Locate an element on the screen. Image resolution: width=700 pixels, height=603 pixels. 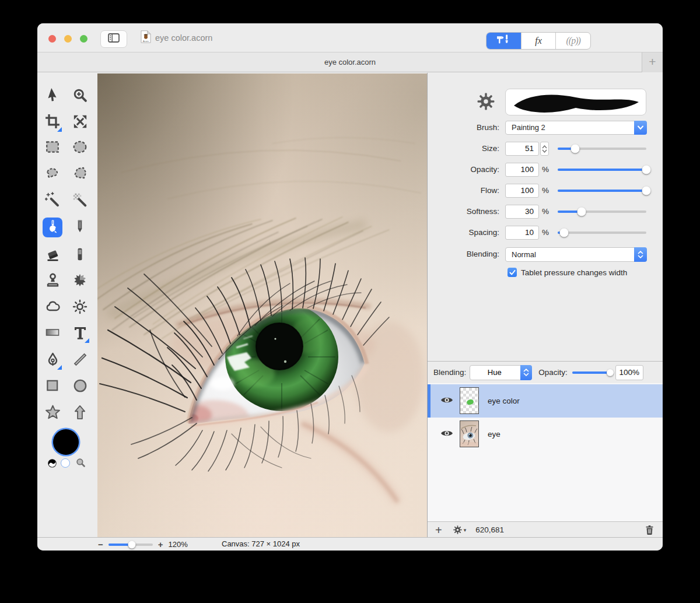
tool-arrow-shape is located at coordinates (80, 413).